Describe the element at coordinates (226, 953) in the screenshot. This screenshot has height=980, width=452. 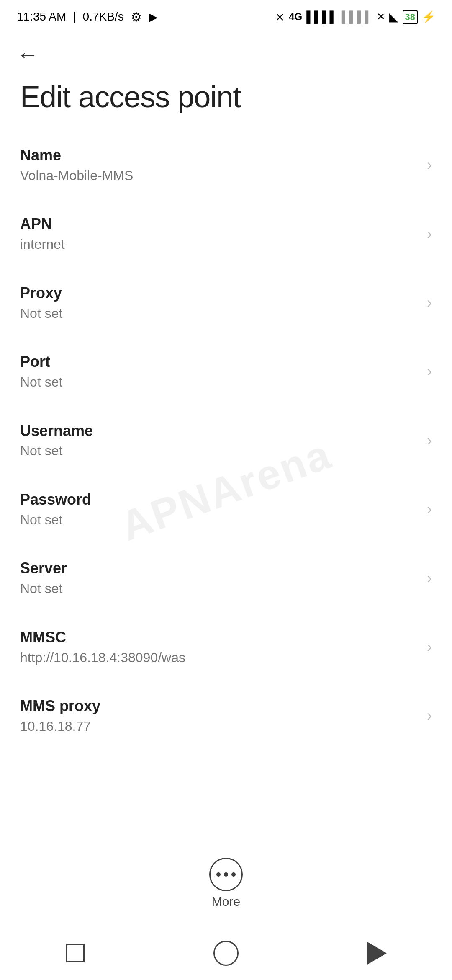
I see `nav-home-button` at that location.